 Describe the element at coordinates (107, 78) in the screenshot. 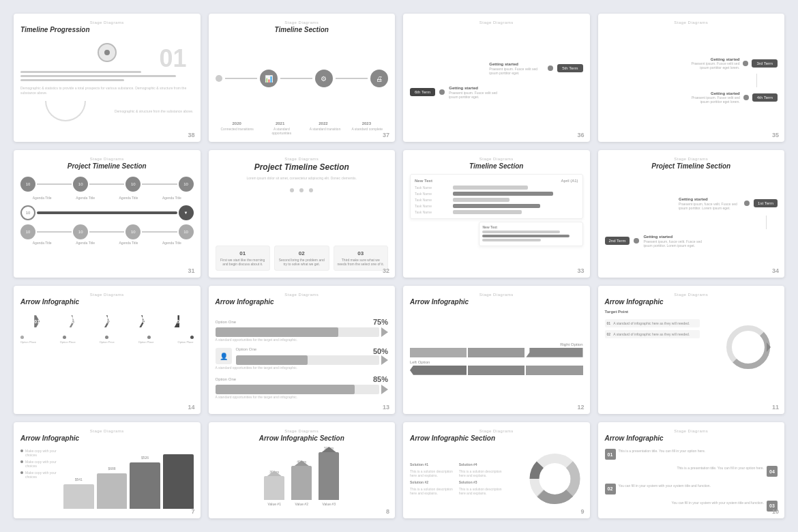

I see `slide-38: Stage Diagrams Timeline Progression 01 D…` at that location.